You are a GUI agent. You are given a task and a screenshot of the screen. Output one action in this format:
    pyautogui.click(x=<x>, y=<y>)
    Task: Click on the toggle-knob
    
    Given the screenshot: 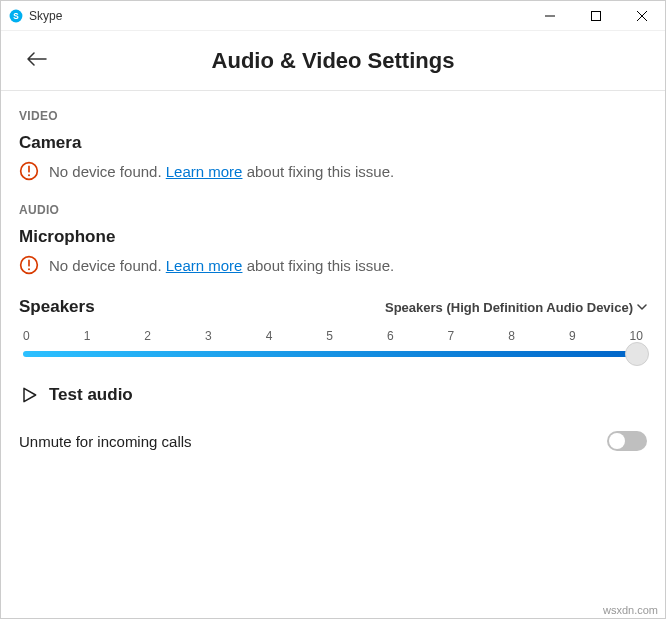 What is the action you would take?
    pyautogui.click(x=617, y=441)
    